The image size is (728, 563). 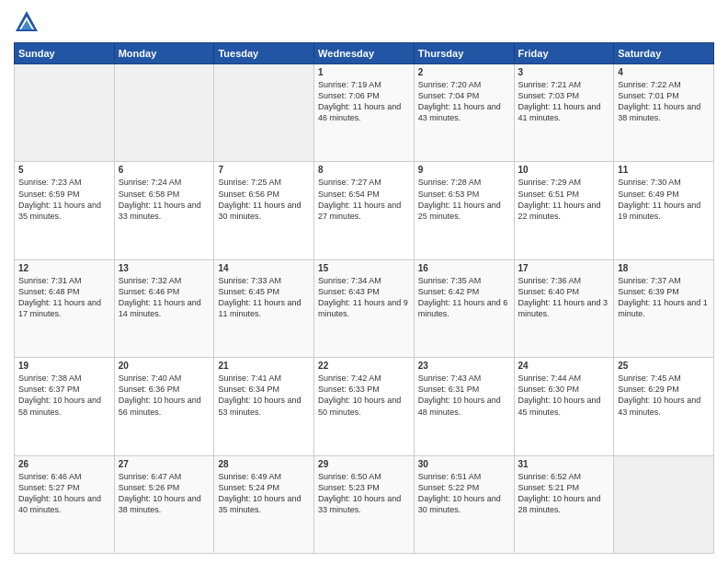 What do you see at coordinates (364, 169) in the screenshot?
I see `day-number: 8` at bounding box center [364, 169].